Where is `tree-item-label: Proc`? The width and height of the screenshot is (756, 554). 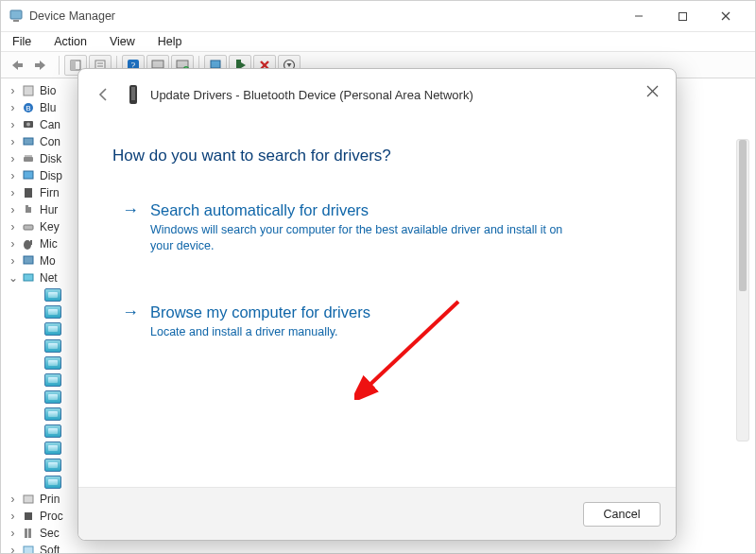 tree-item-label: Proc is located at coordinates (51, 516).